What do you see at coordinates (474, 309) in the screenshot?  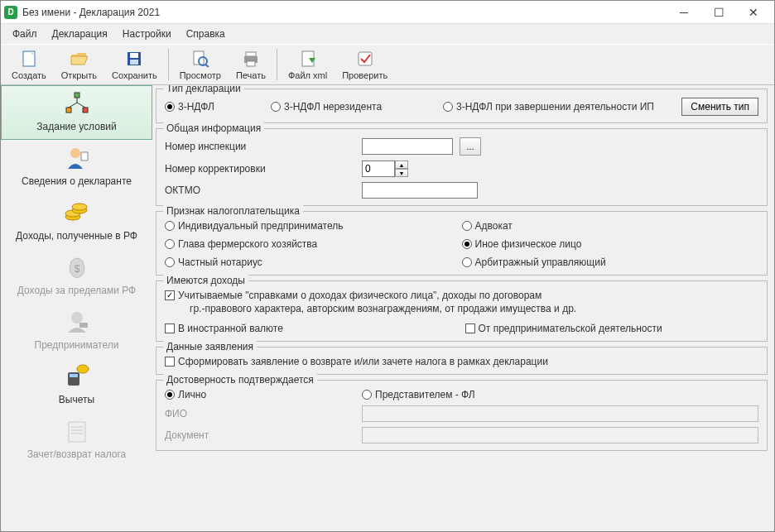 I see `cert-income-note: гр.-правового характера, авторским возна…` at bounding box center [474, 309].